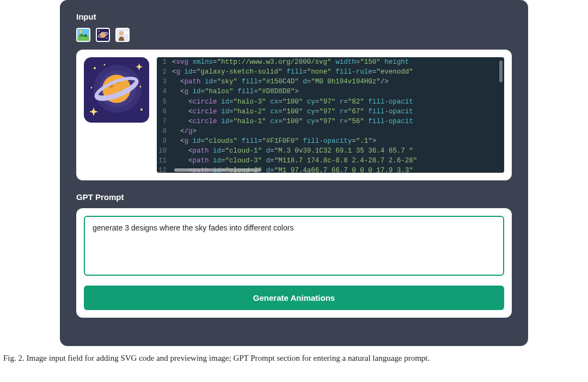 This screenshot has width=588, height=382. I want to click on gpt-prompt-input, so click(294, 246).